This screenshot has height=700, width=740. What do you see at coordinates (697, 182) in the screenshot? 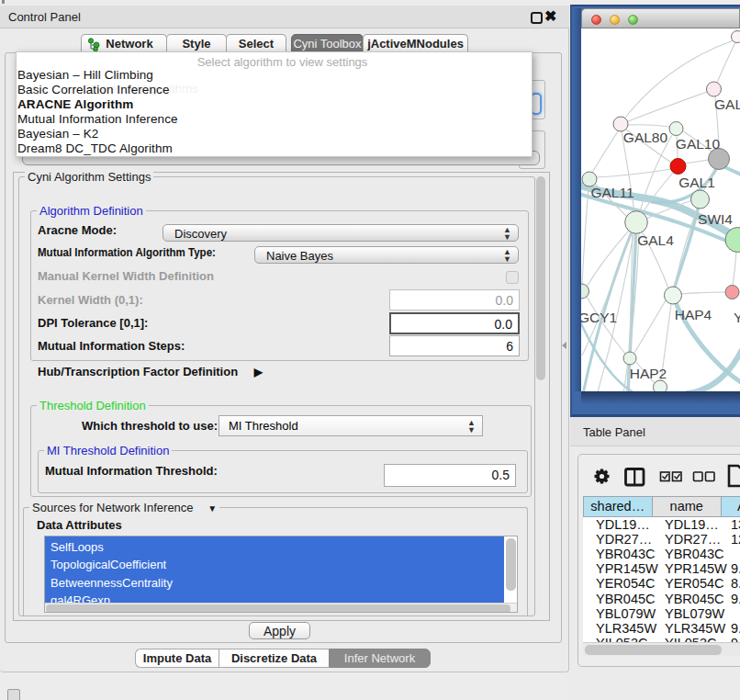
I see `svg-text: GAL1` at bounding box center [697, 182].